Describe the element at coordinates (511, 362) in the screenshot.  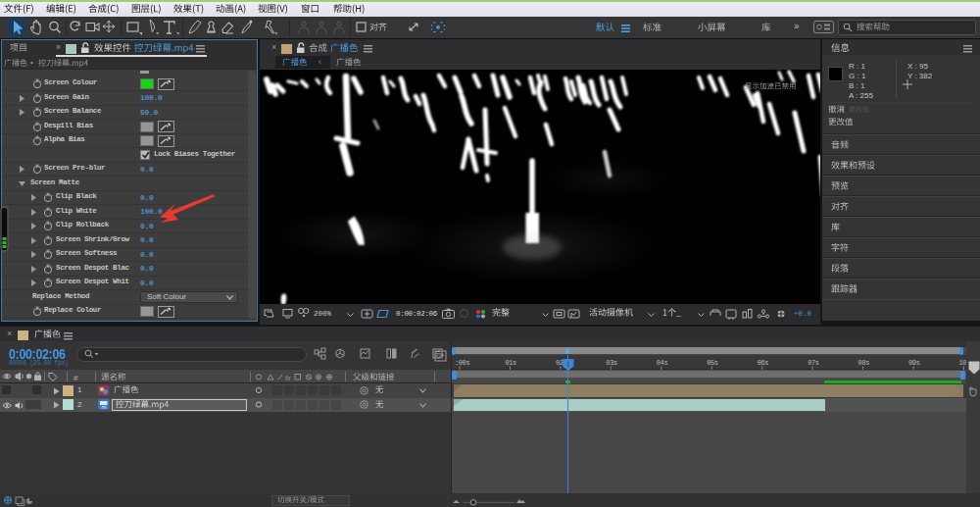
I see `svg-text: 01s` at that location.